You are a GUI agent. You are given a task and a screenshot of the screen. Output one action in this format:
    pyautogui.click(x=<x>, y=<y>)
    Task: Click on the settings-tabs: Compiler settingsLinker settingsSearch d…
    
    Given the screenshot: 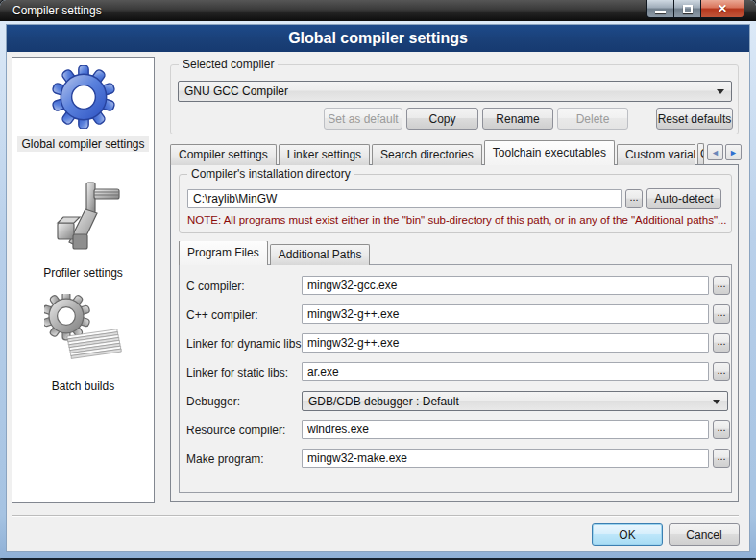 What is the action you would take?
    pyautogui.click(x=432, y=153)
    